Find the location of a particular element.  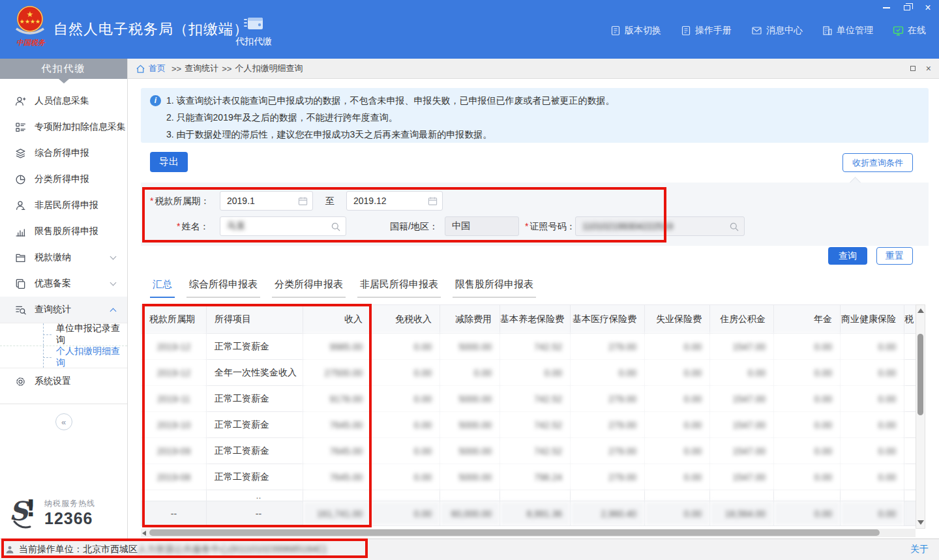

table-cell: 2019-11 is located at coordinates (174, 399).